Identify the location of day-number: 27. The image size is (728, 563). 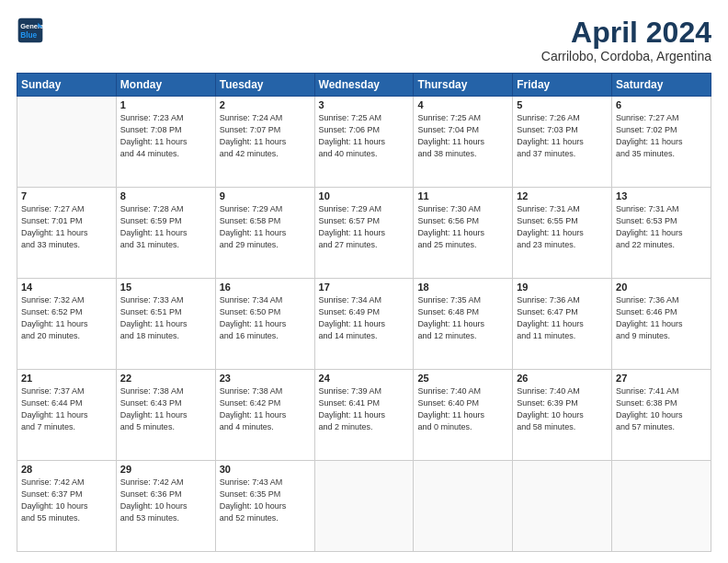
(662, 378).